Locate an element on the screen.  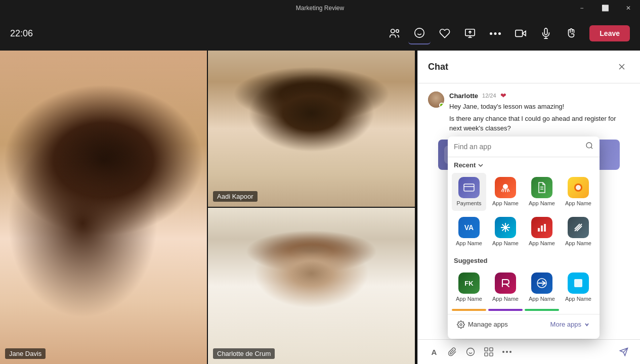
app-item-recent-8: App Name is located at coordinates (578, 232).